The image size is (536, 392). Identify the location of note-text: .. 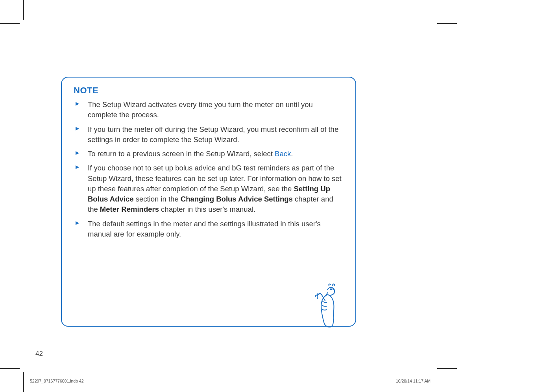
(292, 153).